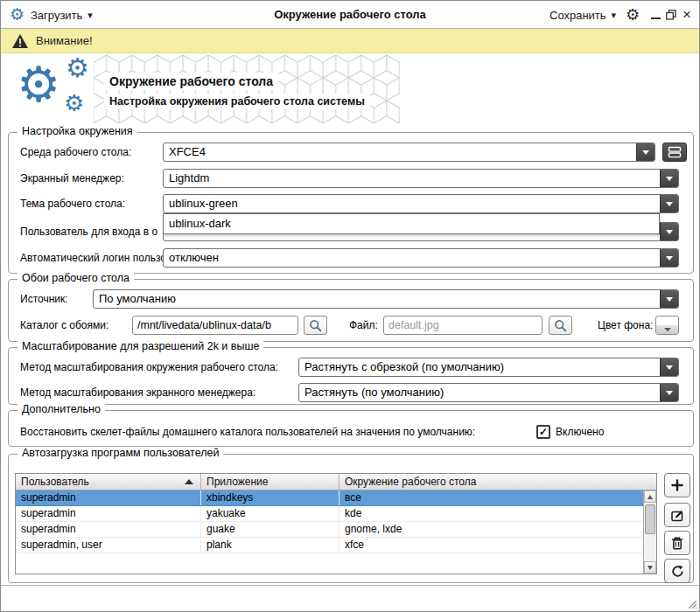 This screenshot has height=612, width=700. Describe the element at coordinates (350, 598) in the screenshot. I see `status-bar` at that location.